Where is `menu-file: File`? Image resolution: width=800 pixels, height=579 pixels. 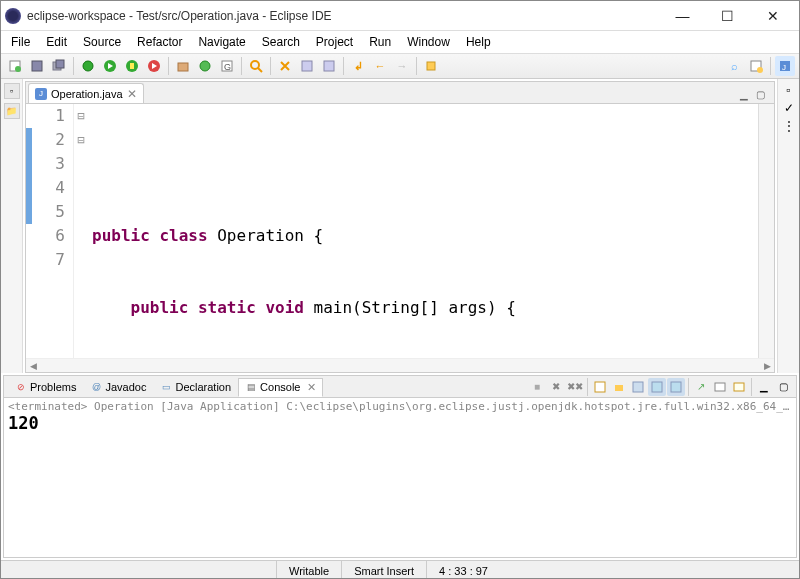
menu-file: File is located at coordinates (20, 42).